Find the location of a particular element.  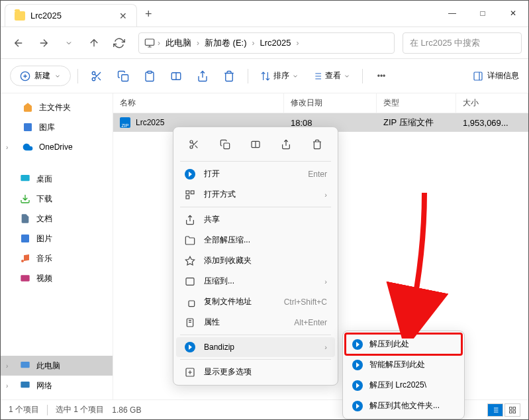

new-button: 新建 is located at coordinates (40, 76).